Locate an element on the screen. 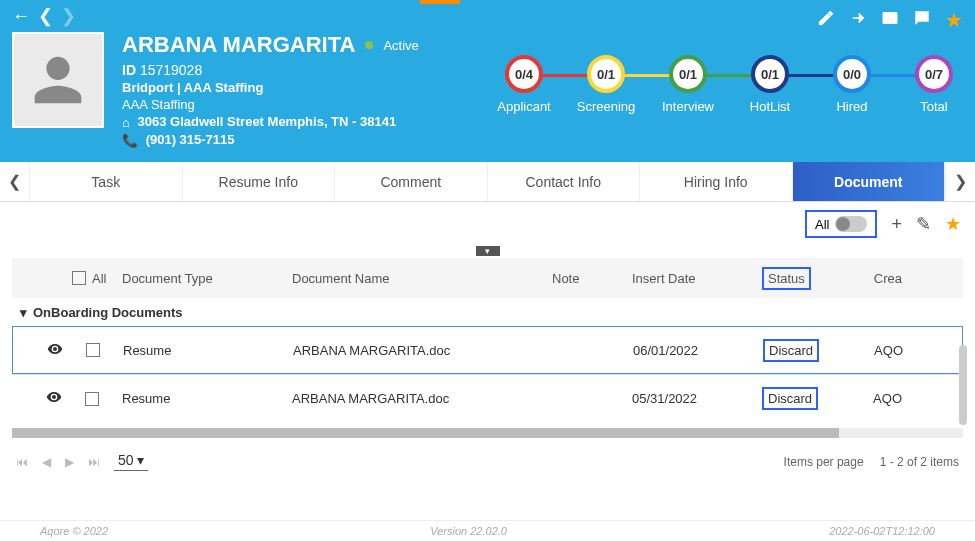  id-label: ID is located at coordinates (129, 70).